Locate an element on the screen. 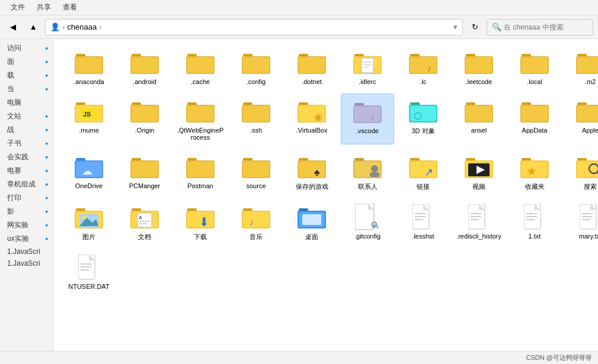  file-item: ♪ .vscode is located at coordinates (367, 119).